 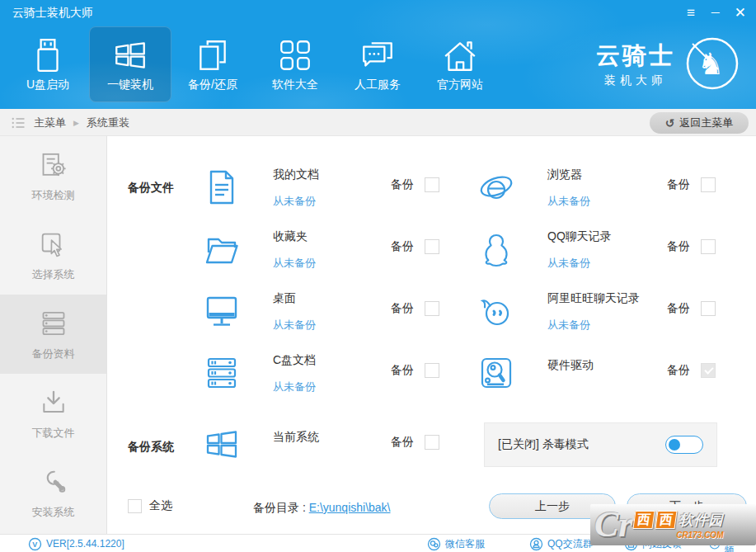 What do you see at coordinates (213, 55) in the screenshot?
I see `backup-restore-icon` at bounding box center [213, 55].